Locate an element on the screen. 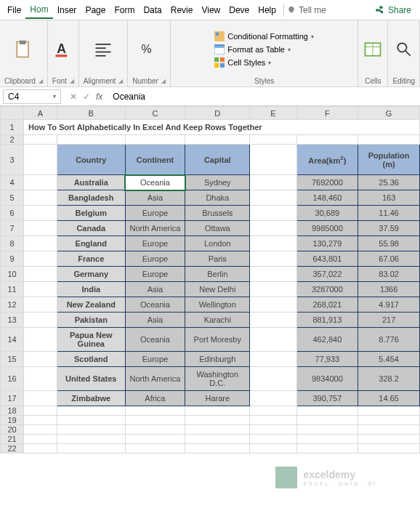  cell-capital: Harare is located at coordinates (218, 398).